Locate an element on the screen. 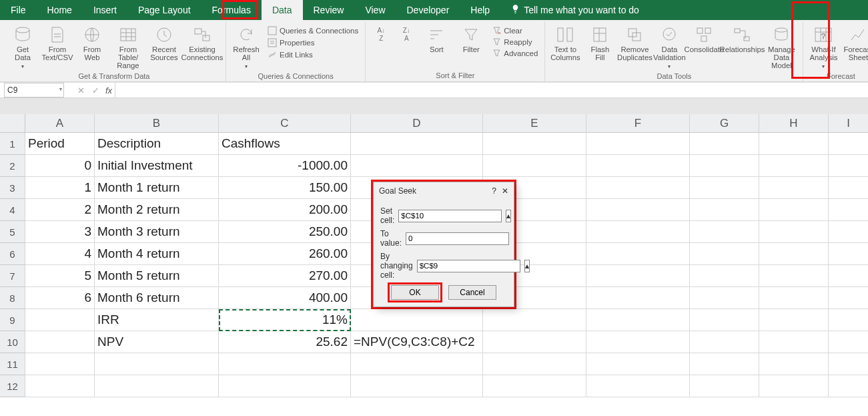 This screenshot has width=868, height=416. cell-G3 is located at coordinates (725, 188).